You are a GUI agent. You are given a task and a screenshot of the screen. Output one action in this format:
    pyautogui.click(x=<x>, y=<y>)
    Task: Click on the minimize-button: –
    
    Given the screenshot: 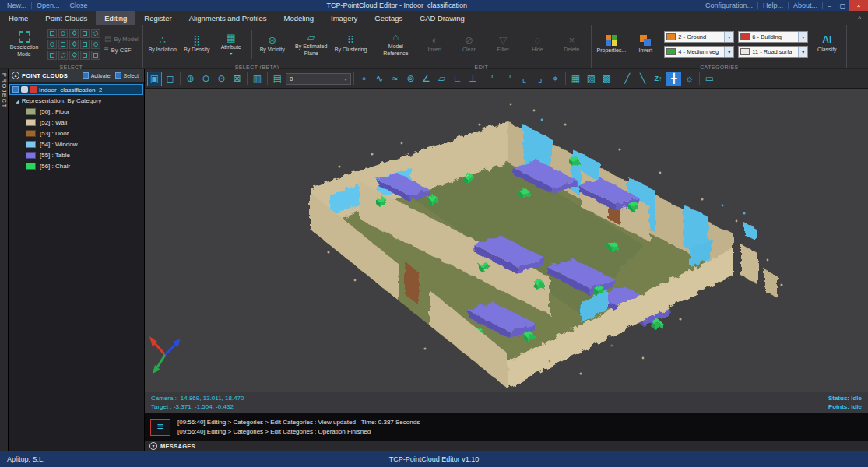 What is the action you would take?
    pyautogui.click(x=830, y=5)
    